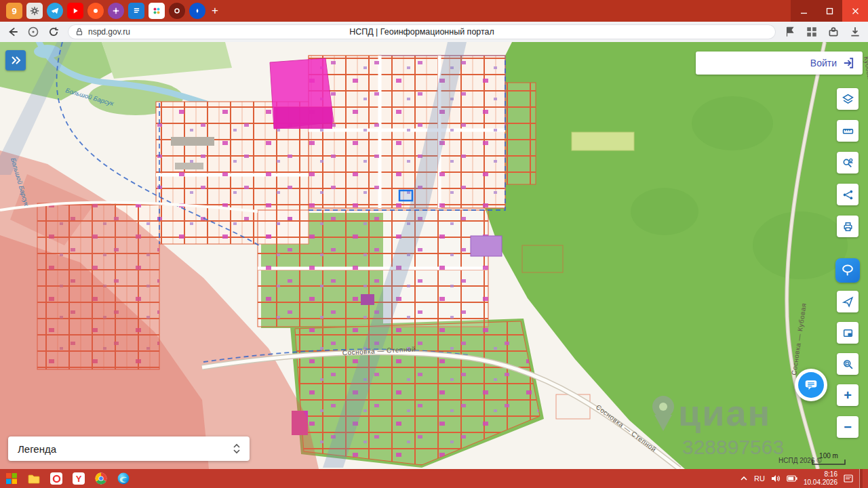  I want to click on language-indicator: RU, so click(760, 479).